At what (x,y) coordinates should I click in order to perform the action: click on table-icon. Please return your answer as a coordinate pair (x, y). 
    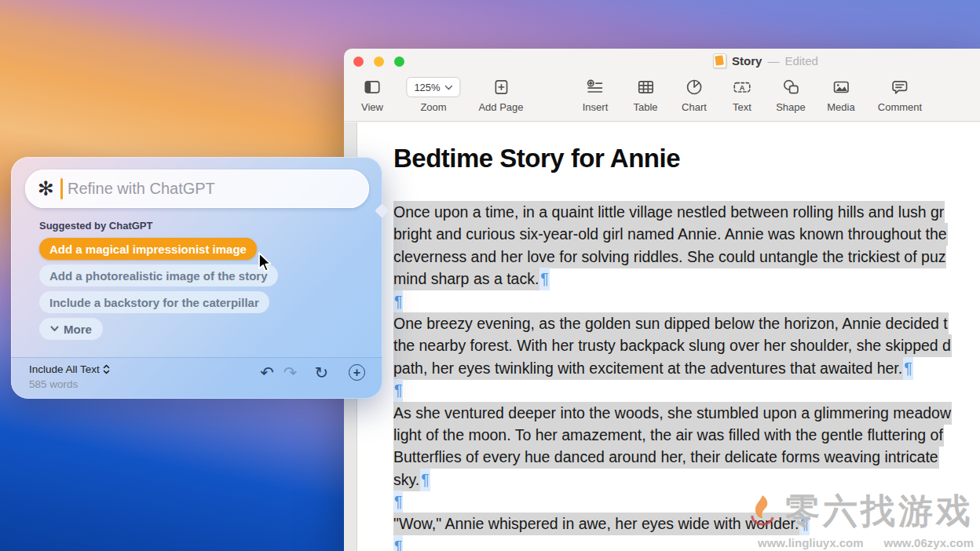
    Looking at the image, I should click on (645, 87).